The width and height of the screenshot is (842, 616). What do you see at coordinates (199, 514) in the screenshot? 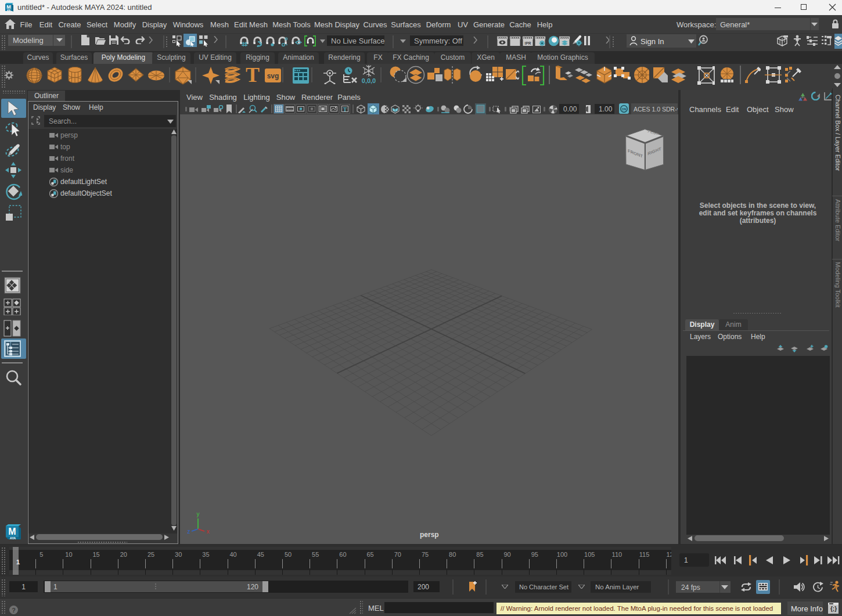
I see `svg-text: y` at bounding box center [199, 514].